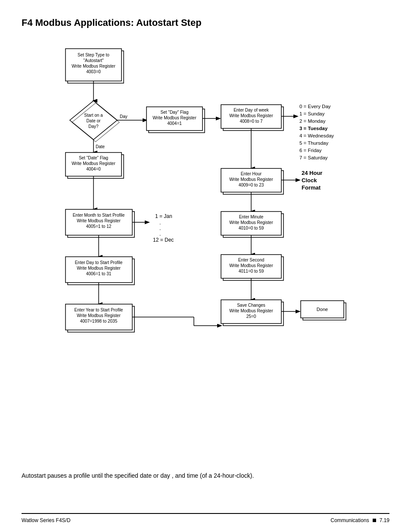 The image size is (411, 532). I want to click on svg-text: 4004=1, so click(174, 123).